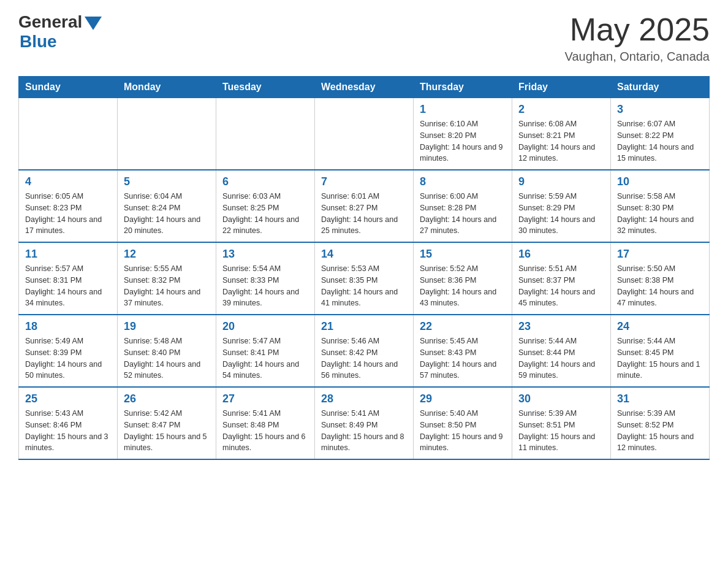  Describe the element at coordinates (60, 32) in the screenshot. I see `logo: General Blue` at that location.